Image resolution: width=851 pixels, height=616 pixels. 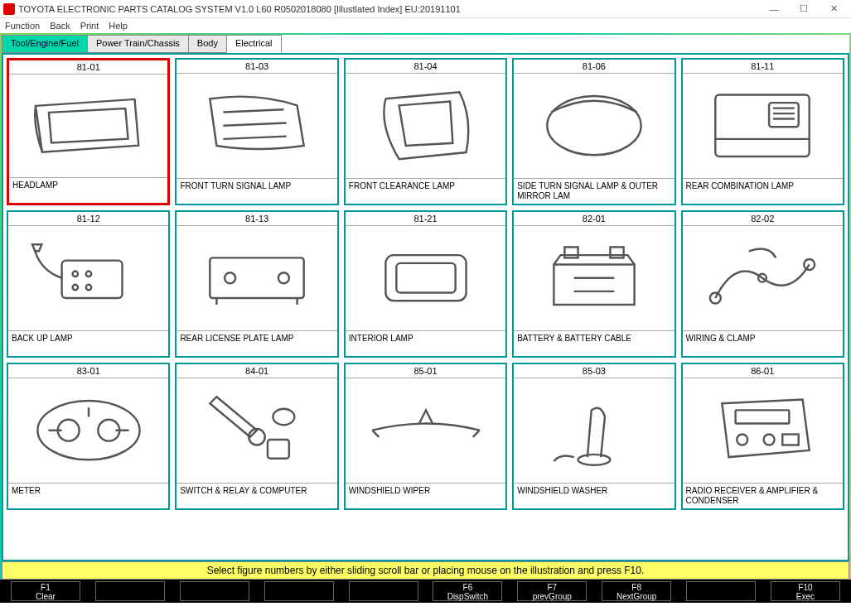 I want to click on fkey-f8: F8NextGroup, so click(x=636, y=591).